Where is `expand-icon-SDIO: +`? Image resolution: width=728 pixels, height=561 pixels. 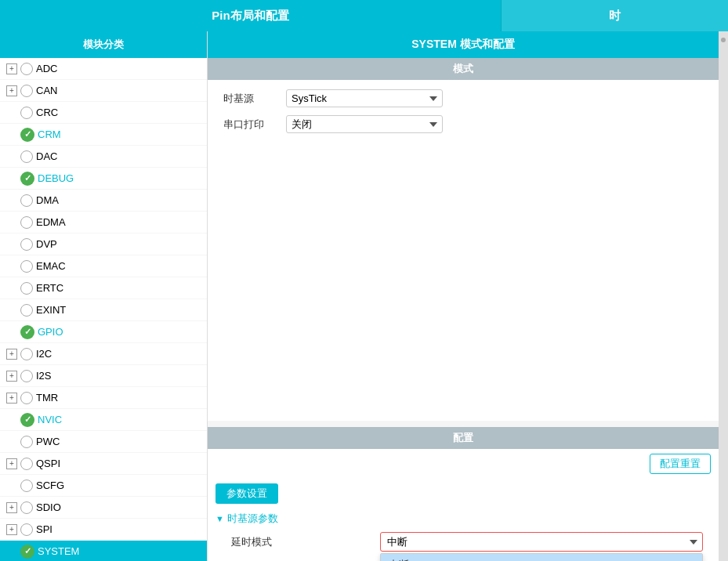 expand-icon-SDIO: + is located at coordinates (12, 508).